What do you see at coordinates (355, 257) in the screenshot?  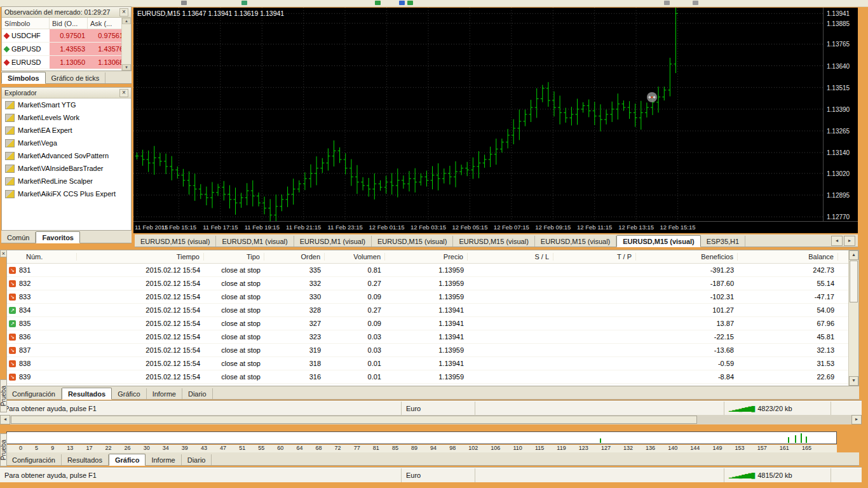 I see `results-column-header: Volumen` at bounding box center [355, 257].